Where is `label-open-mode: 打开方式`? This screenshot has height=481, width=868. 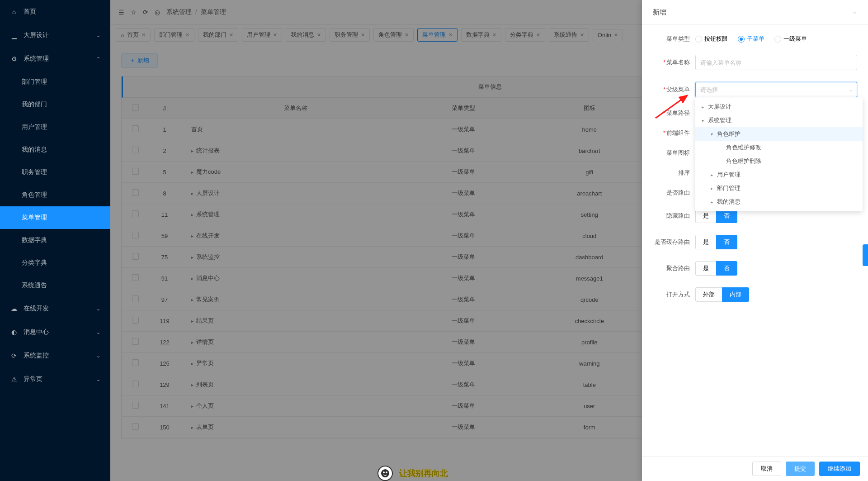
label-open-mode: 打开方式 is located at coordinates (671, 295).